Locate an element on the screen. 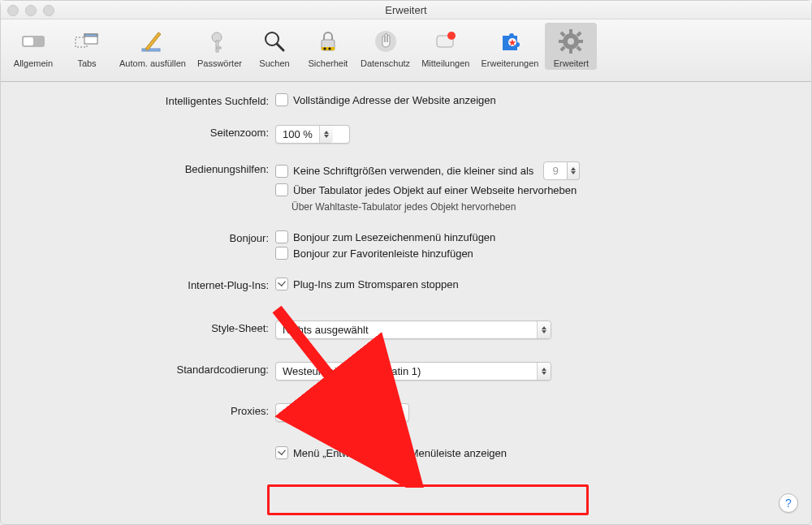 This screenshot has width=812, height=525. puzzle-icon is located at coordinates (510, 41).